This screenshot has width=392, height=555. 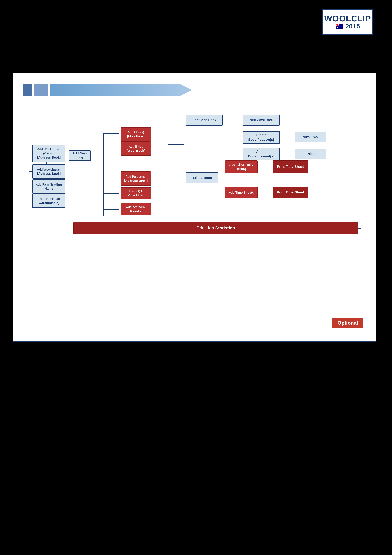 I want to click on logo-flag: 🇦🇺, so click(x=340, y=26).